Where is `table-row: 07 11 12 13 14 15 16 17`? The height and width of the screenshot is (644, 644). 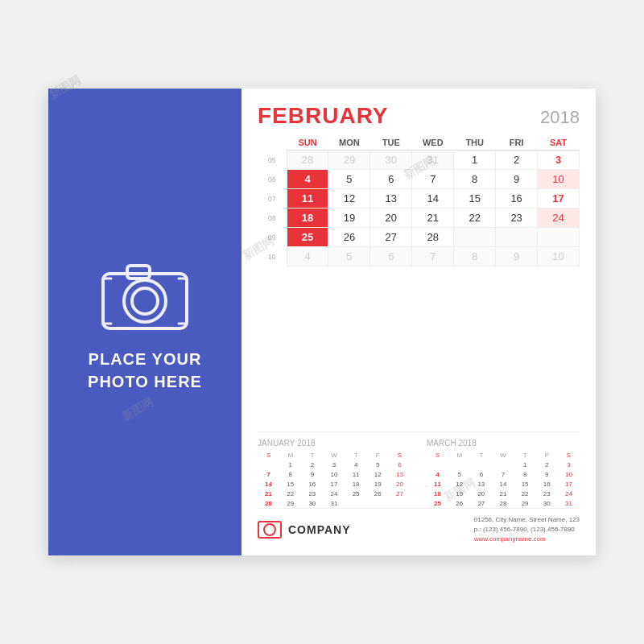 table-row: 07 11 12 13 14 15 16 17 is located at coordinates (419, 199).